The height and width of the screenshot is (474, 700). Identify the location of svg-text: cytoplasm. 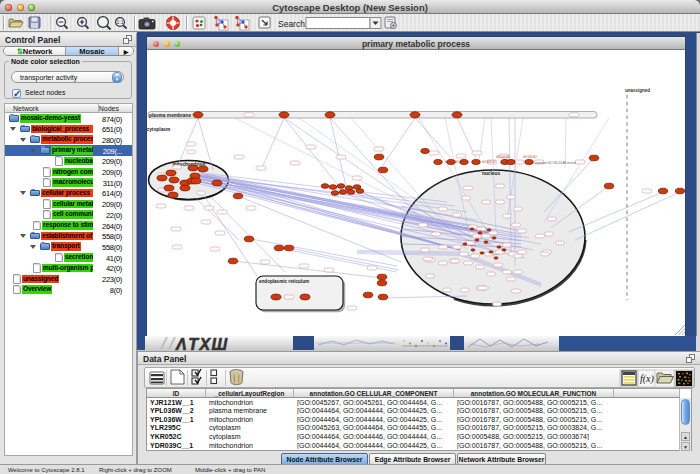
(158, 130).